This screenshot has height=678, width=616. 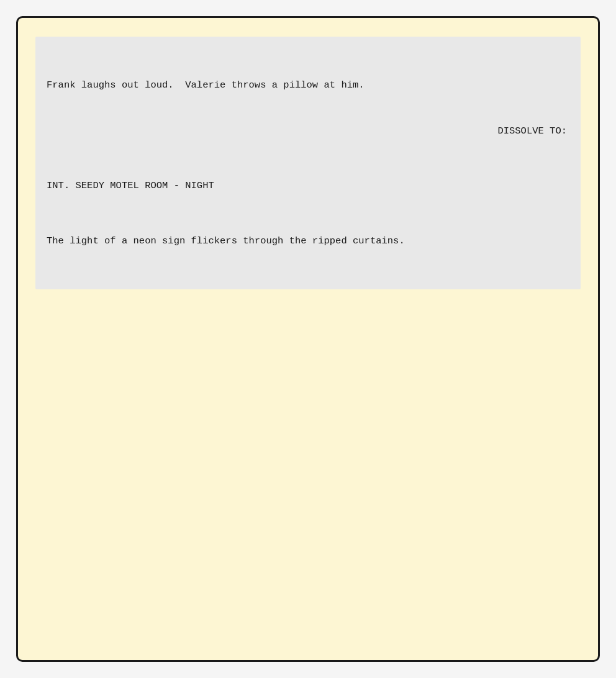 I want to click on action-line: Frank laughs out loud. Valerie throws a …, so click(x=308, y=86).